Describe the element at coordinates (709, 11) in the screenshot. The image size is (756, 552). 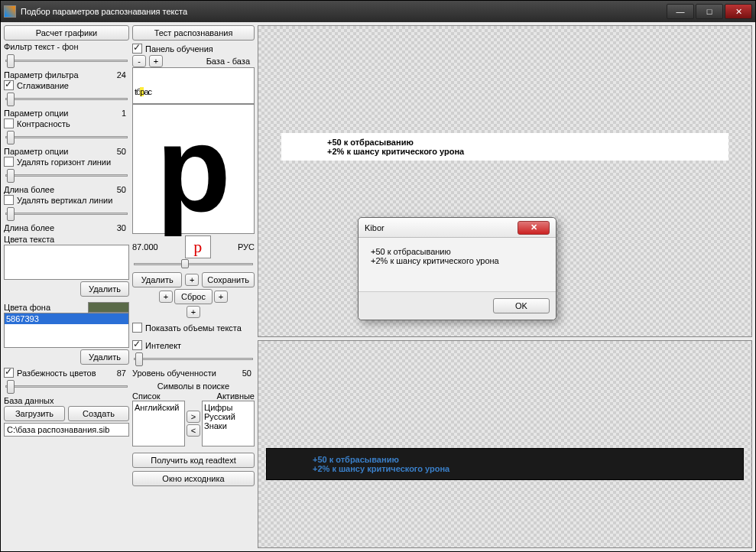
I see `maximize-button: □` at that location.